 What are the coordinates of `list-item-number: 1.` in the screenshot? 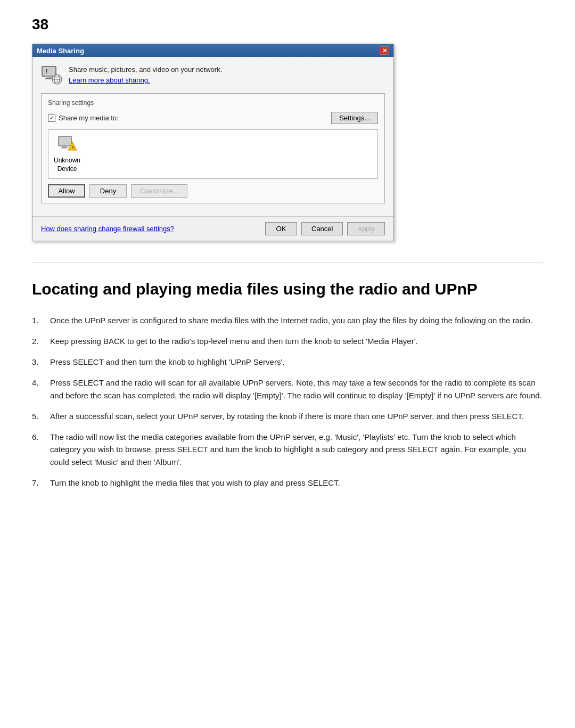 It's located at (38, 321).